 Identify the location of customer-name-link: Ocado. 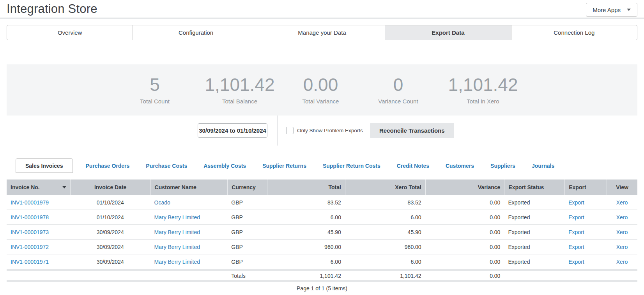
(162, 203).